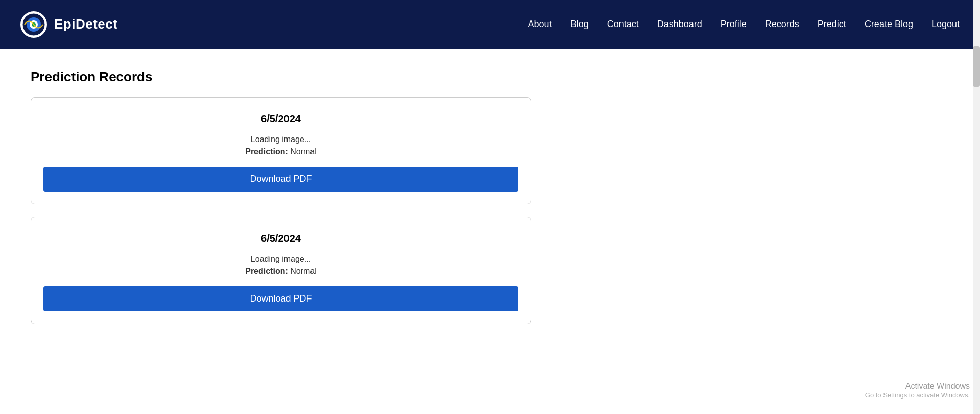  Describe the element at coordinates (832, 24) in the screenshot. I see `nav-link-predict: Predict` at that location.